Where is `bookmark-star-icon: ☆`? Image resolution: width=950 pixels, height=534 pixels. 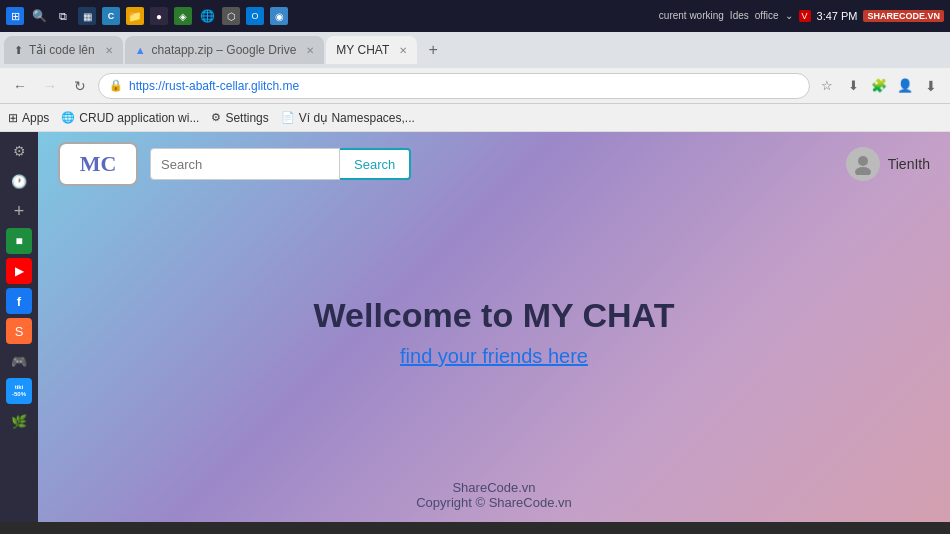
bookmark-star-icon: ☆ is located at coordinates (827, 86).